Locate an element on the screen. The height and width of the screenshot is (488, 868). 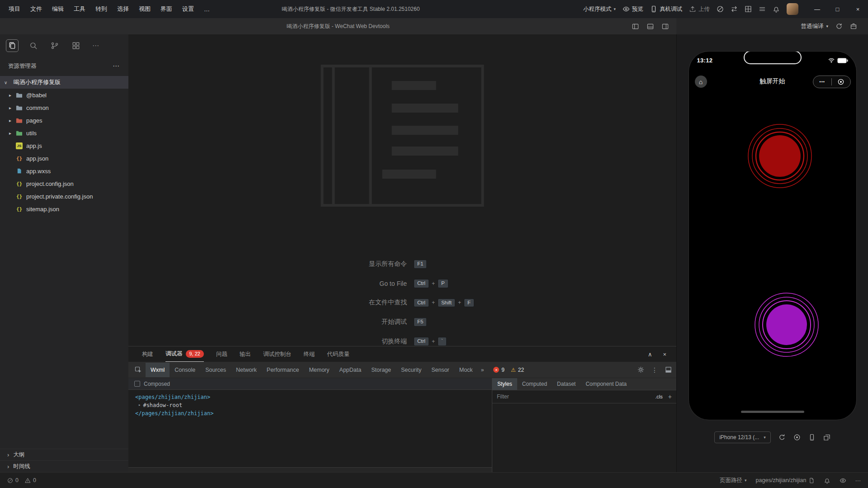
gear-icon is located at coordinates (641, 370).